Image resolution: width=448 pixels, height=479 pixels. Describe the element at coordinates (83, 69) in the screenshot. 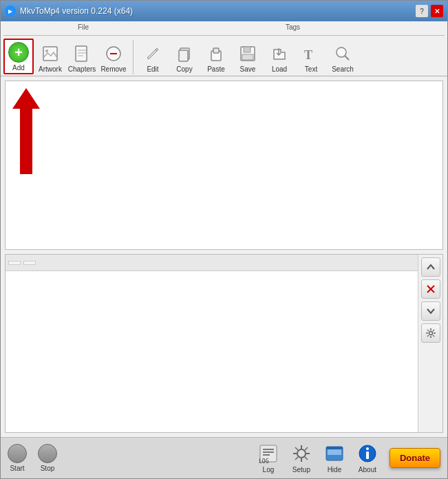

I see `chapters-label: Chapters` at that location.